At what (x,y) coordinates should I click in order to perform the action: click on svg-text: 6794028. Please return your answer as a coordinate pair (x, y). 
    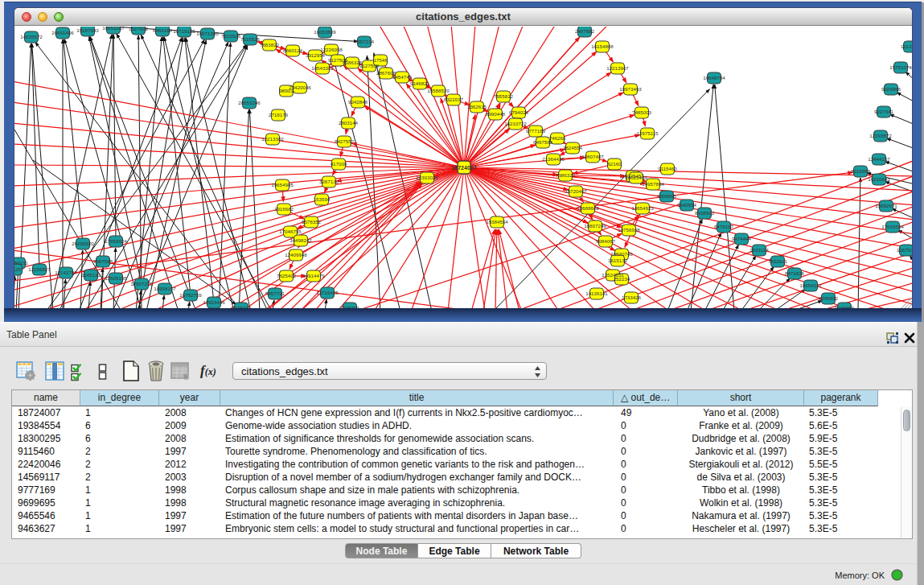
    Looking at the image, I should click on (519, 113).